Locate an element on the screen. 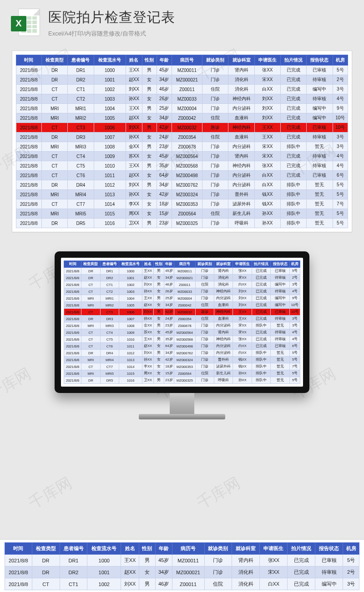 The height and width of the screenshot is (592, 364). table-cell: MZ00011 is located at coordinates (188, 561).